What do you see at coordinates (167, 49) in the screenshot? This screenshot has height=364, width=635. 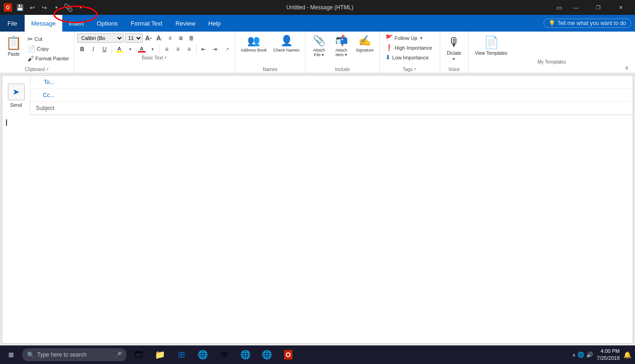 I see `align-left-button: ≡` at bounding box center [167, 49].